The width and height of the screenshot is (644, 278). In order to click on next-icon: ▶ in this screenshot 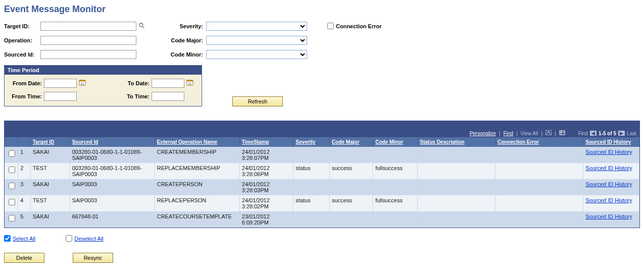, I will do `click(621, 133)`.